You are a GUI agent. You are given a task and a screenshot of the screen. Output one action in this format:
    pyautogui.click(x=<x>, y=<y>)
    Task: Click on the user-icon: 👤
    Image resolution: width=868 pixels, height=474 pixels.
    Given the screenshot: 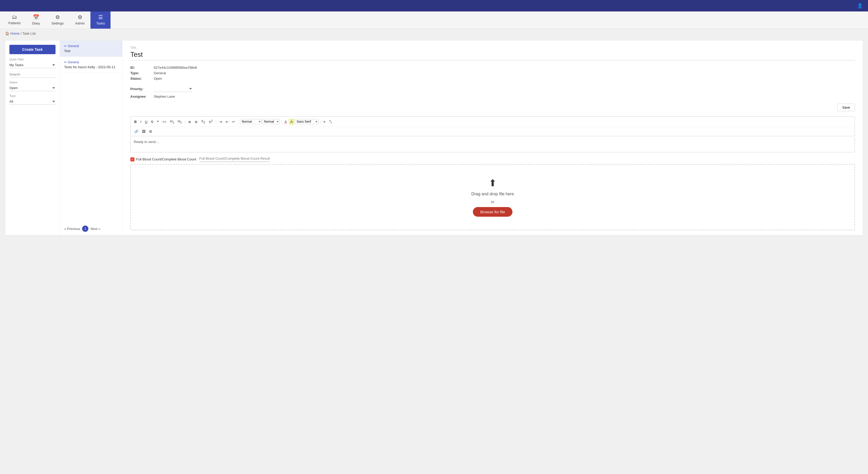 What is the action you would take?
    pyautogui.click(x=860, y=6)
    